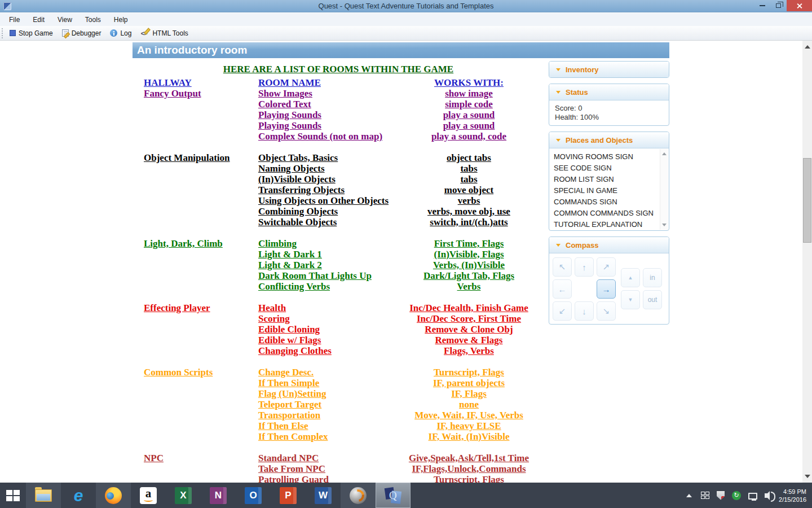 The width and height of the screenshot is (812, 508). What do you see at coordinates (393, 496) in the screenshot?
I see `taskbar-quest: Q` at bounding box center [393, 496].